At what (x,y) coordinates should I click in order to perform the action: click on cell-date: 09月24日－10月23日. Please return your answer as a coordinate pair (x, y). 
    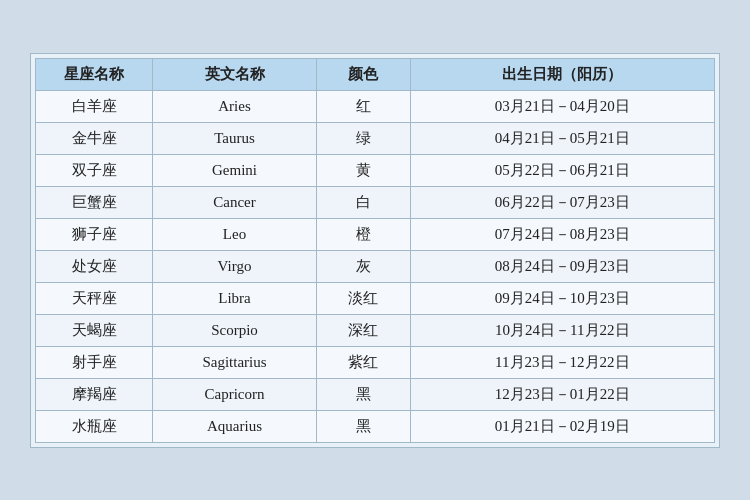
    Looking at the image, I should click on (562, 298).